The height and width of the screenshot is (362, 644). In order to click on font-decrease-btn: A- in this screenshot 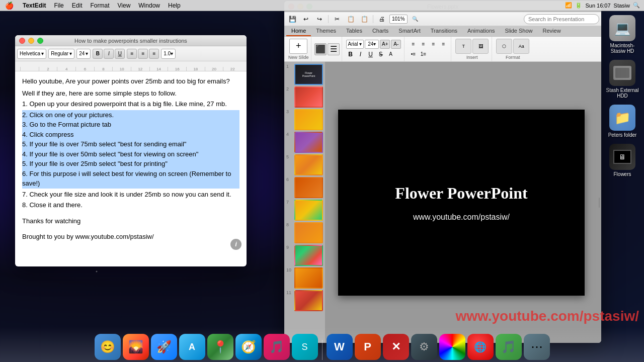, I will do `click(396, 44)`.